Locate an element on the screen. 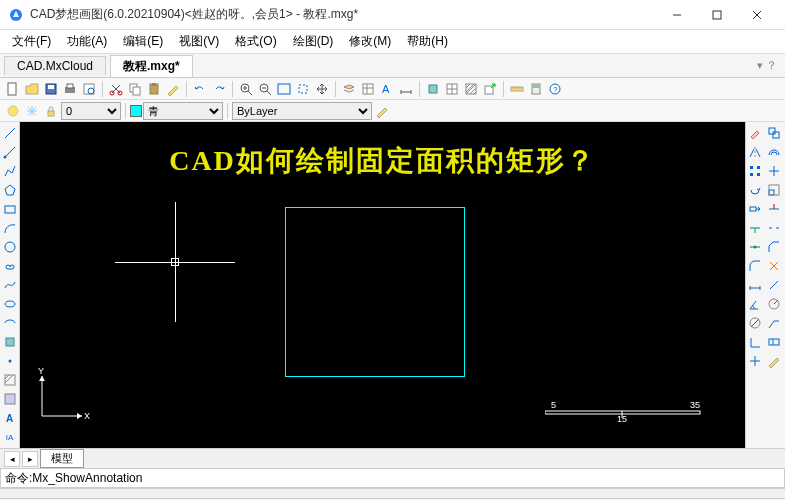 The height and width of the screenshot is (500, 785). polygon-tool-icon is located at coordinates (10, 190).